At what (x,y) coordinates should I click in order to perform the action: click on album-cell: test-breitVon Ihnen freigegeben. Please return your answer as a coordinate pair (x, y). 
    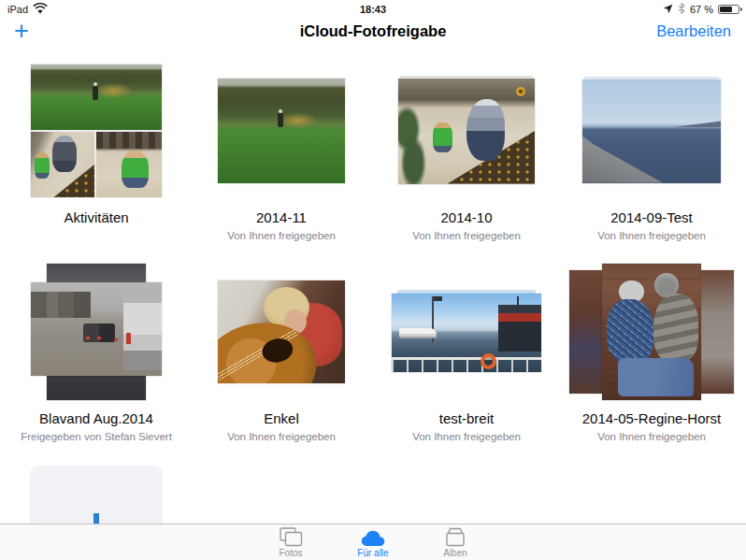
    Looking at the image, I should click on (466, 352).